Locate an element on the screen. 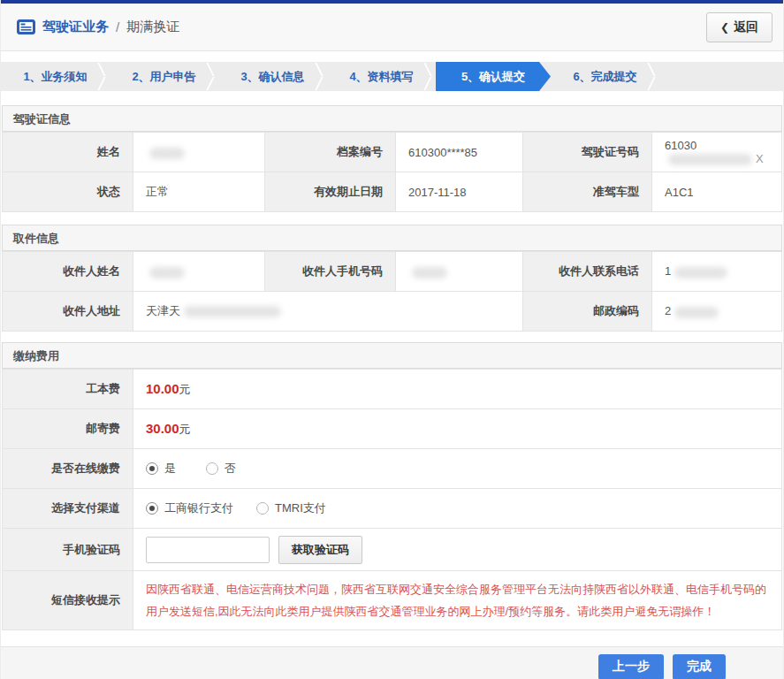 The width and height of the screenshot is (784, 679). license-no-suffix: X is located at coordinates (760, 159).